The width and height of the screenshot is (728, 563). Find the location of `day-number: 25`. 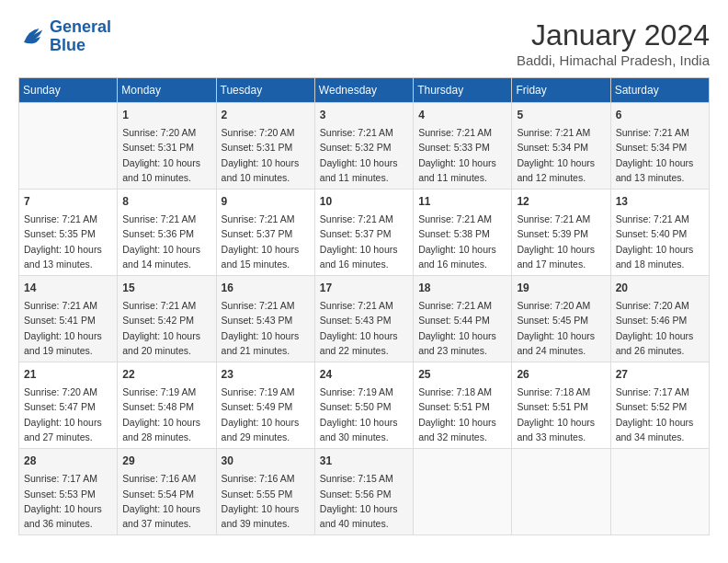

day-number: 25 is located at coordinates (462, 374).